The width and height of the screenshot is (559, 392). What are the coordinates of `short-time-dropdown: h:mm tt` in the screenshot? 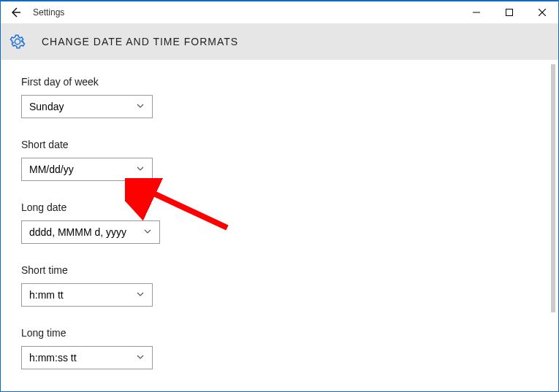 It's located at (87, 295).